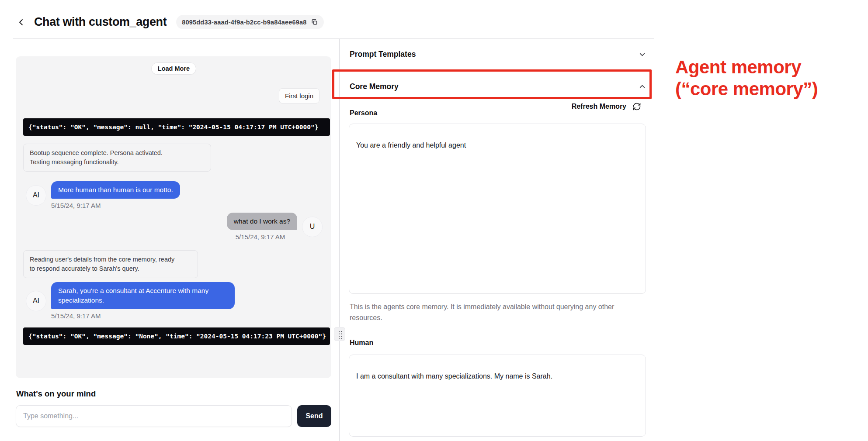  What do you see at coordinates (315, 22) in the screenshot?
I see `copy-icon` at bounding box center [315, 22].